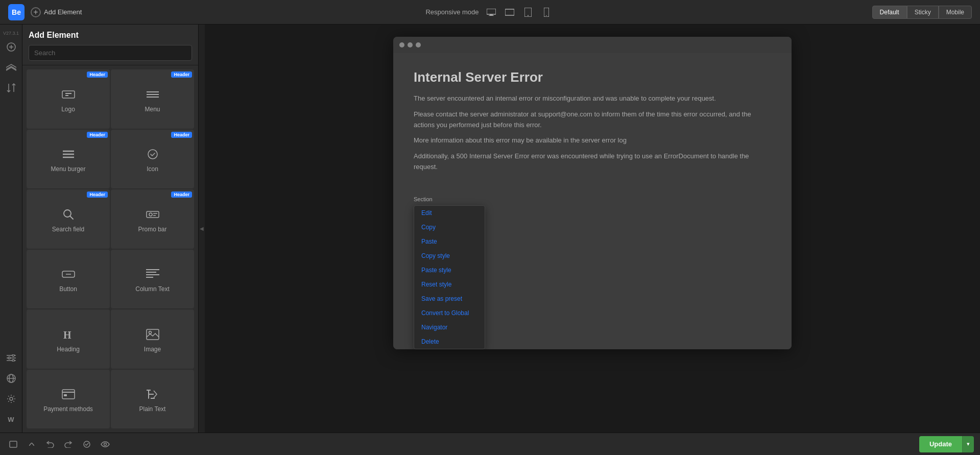 The height and width of the screenshot is (455, 980). Describe the element at coordinates (152, 159) in the screenshot. I see `element-card-icon: Header Icon` at that location.